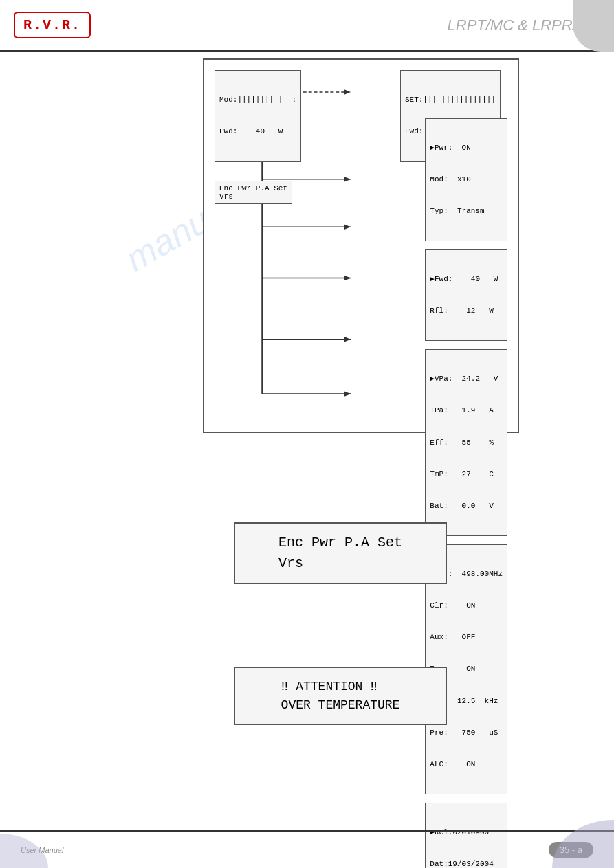  What do you see at coordinates (340, 564) in the screenshot?
I see `menu-line2: Vrs` at bounding box center [340, 564].